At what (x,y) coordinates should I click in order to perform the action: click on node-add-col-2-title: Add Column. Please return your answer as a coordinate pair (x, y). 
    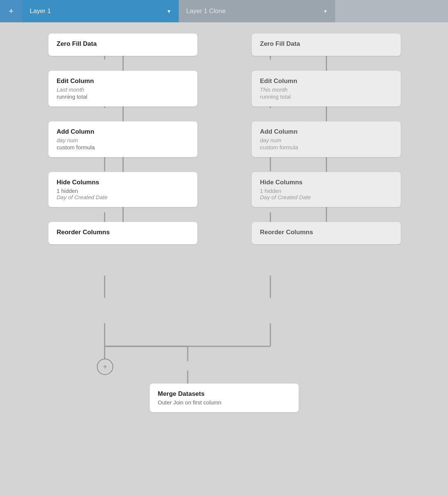
    Looking at the image, I should click on (326, 132).